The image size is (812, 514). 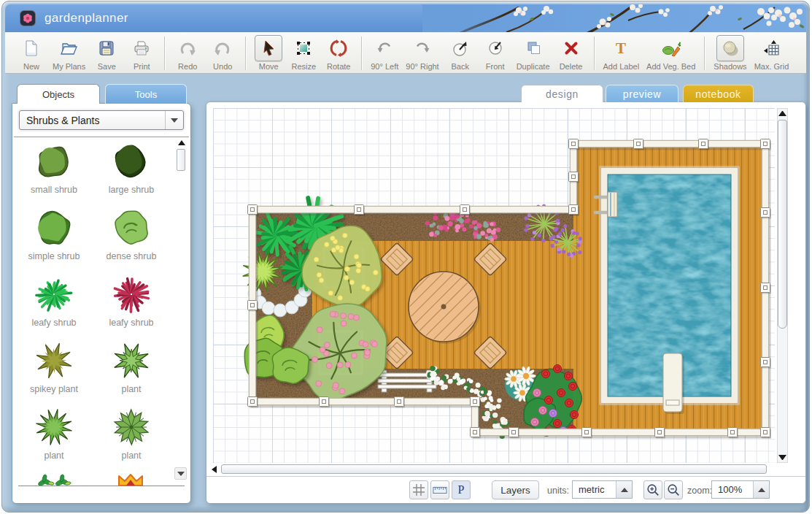 What do you see at coordinates (268, 53) in the screenshot?
I see `toolbar-move-button: Move` at bounding box center [268, 53].